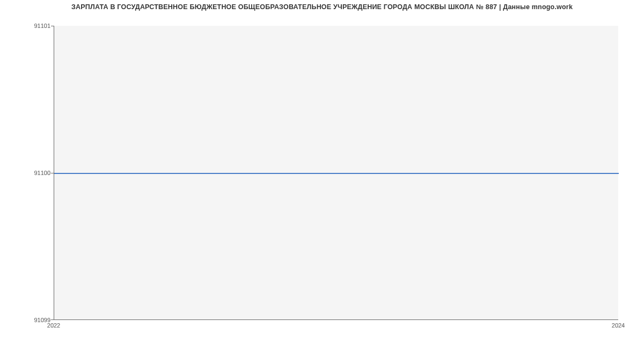 This screenshot has height=349, width=644. Describe the element at coordinates (618, 325) in the screenshot. I see `x-tick-label: 2024` at that location.